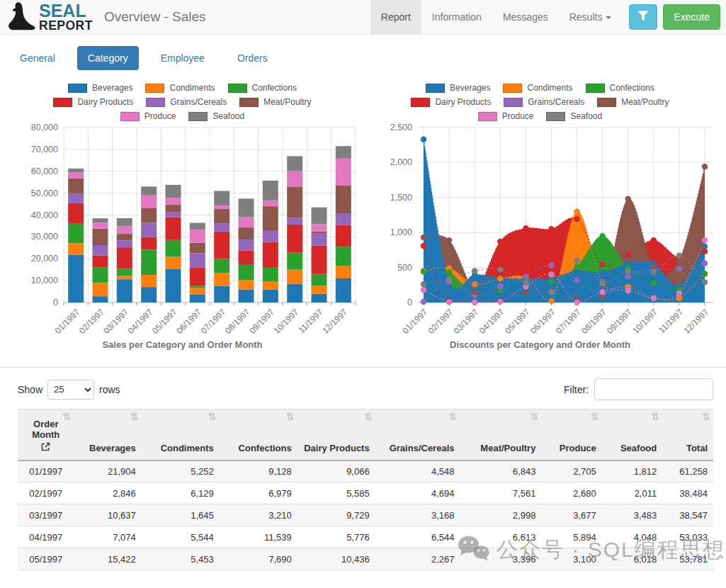  What do you see at coordinates (571, 537) in the screenshot?
I see `value-cell: 5,894` at bounding box center [571, 537].